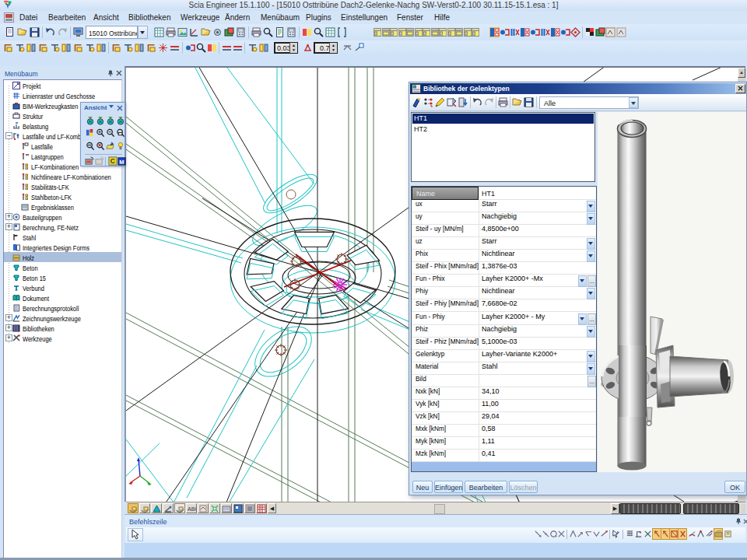  What do you see at coordinates (121, 162) in the screenshot?
I see `svg-text: M` at bounding box center [121, 162].